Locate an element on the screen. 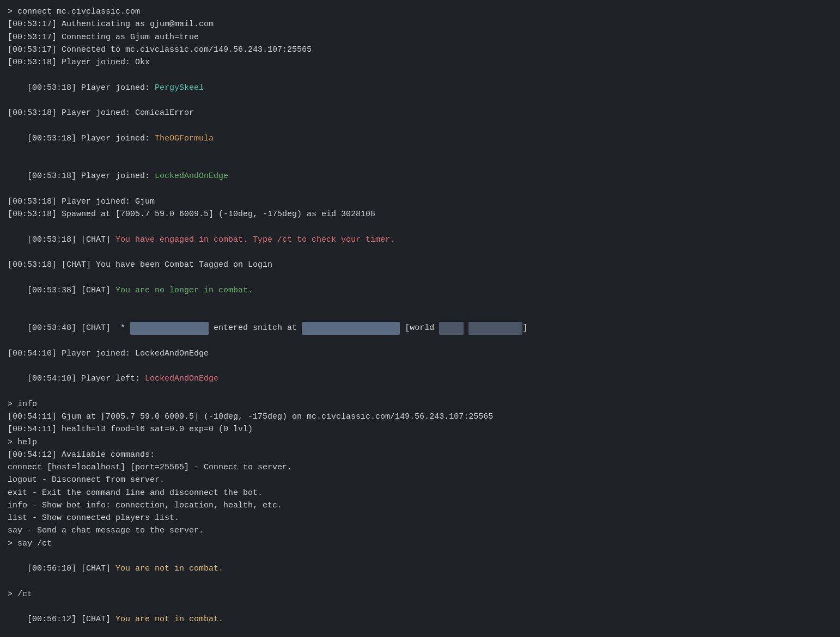 The width and height of the screenshot is (840, 637). snitch-name-blurred is located at coordinates (169, 328).